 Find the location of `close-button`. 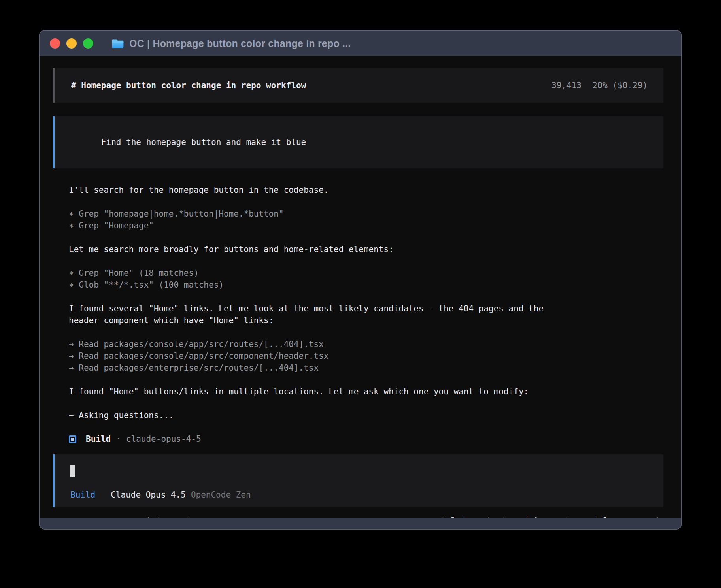

close-button is located at coordinates (55, 43).